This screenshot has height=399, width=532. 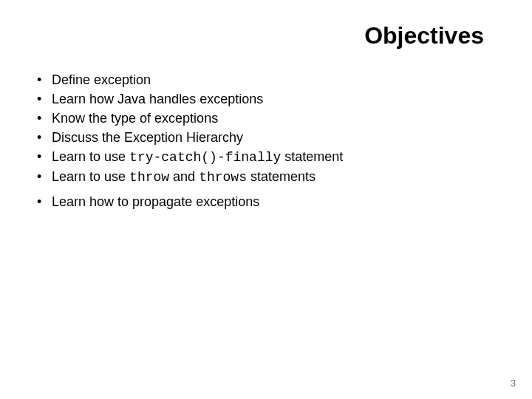 What do you see at coordinates (270, 99) in the screenshot?
I see `list-item: •Learn how Java handles exceptions` at bounding box center [270, 99].